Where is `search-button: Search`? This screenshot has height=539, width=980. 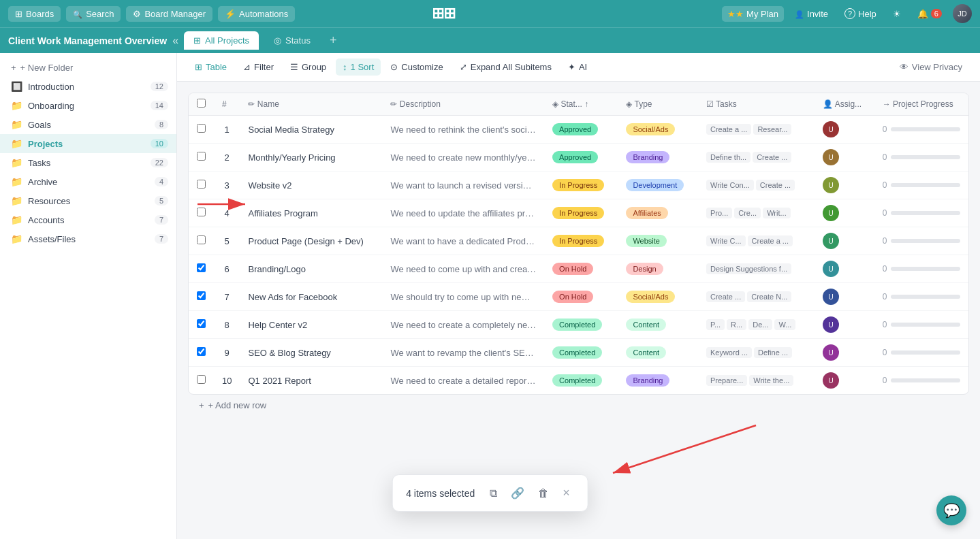
search-button: Search is located at coordinates (93, 14).